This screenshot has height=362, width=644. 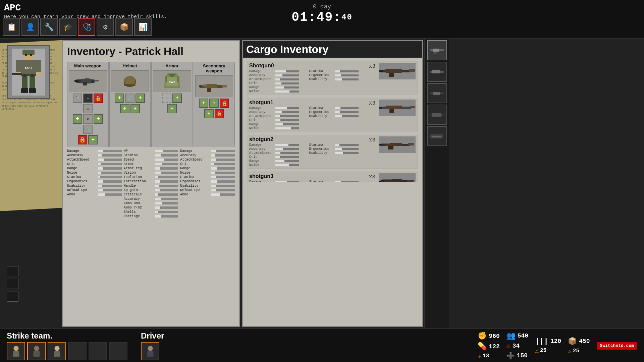 What do you see at coordinates (143, 27) in the screenshot?
I see `nav-stats: 📊` at bounding box center [143, 27].